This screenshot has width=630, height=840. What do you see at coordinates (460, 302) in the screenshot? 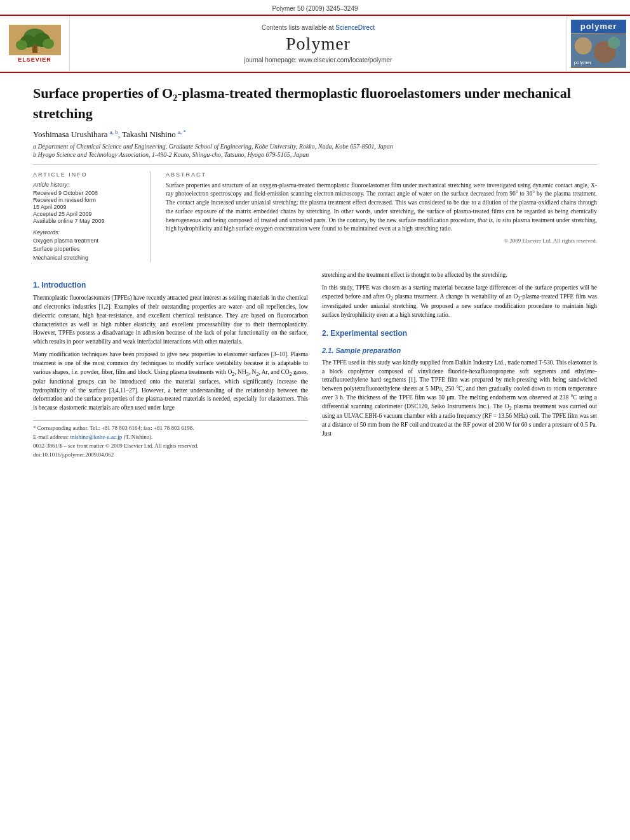
I see `intro-p4: In this study, TPFE was chosen as a star…` at bounding box center [460, 302].